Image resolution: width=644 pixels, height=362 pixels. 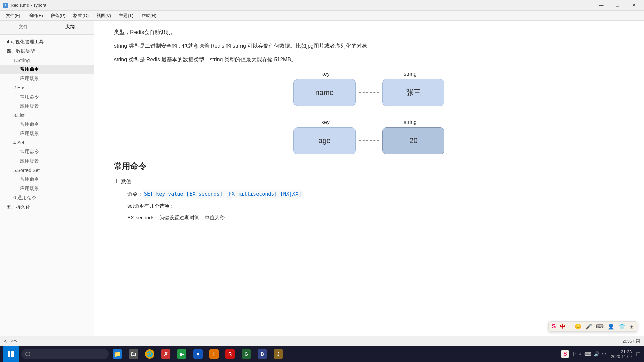 What do you see at coordinates (126, 182) in the screenshot?
I see `list-item-1-label: 赋值` at bounding box center [126, 182].